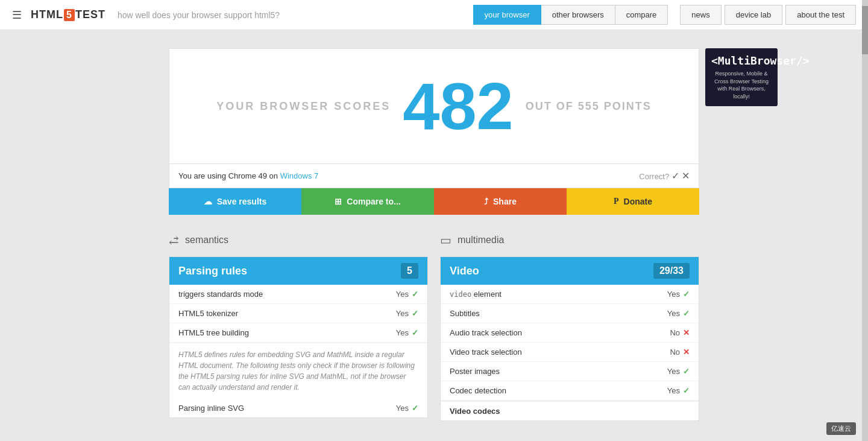 Image resolution: width=868 pixels, height=441 pixels. Describe the element at coordinates (304, 106) in the screenshot. I see `score-label: YOUR BROWSER SCORES` at that location.